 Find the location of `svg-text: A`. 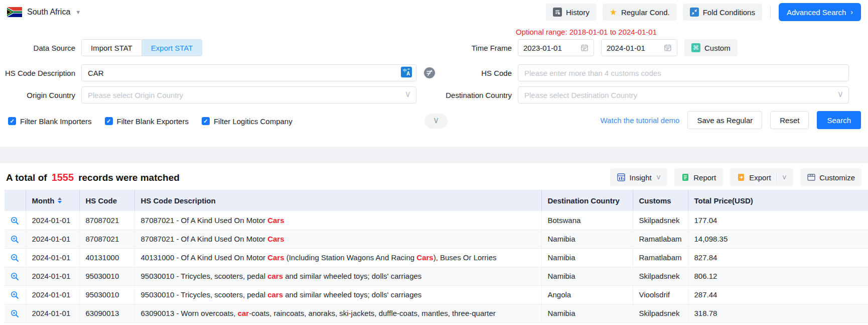

svg-text: A is located at coordinates (408, 73).